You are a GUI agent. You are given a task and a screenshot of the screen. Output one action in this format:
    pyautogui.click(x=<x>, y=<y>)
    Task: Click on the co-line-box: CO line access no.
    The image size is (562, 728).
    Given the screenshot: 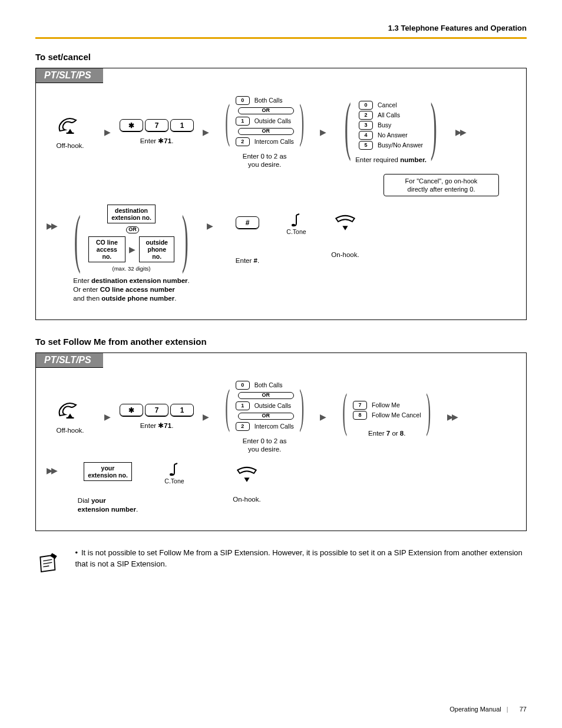 What is the action you would take?
    pyautogui.click(x=107, y=249)
    